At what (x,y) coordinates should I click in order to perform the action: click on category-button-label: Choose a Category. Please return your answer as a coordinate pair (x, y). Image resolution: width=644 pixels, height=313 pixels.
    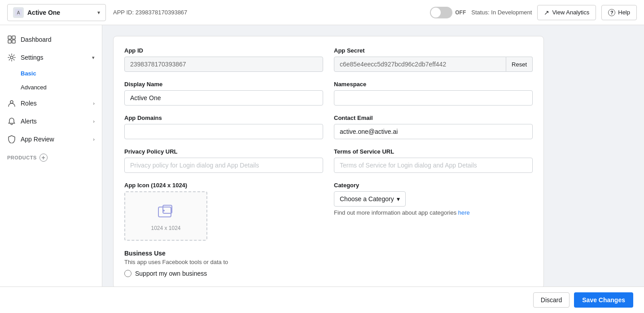
    Looking at the image, I should click on (367, 199).